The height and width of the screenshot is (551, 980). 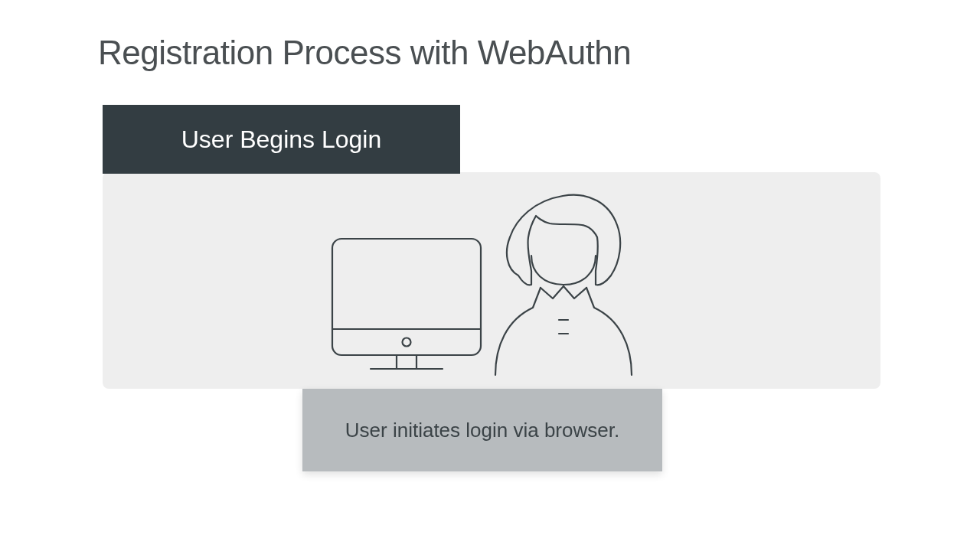 What do you see at coordinates (364, 53) in the screenshot?
I see `page-title: Registration Process with WebAuthn` at bounding box center [364, 53].